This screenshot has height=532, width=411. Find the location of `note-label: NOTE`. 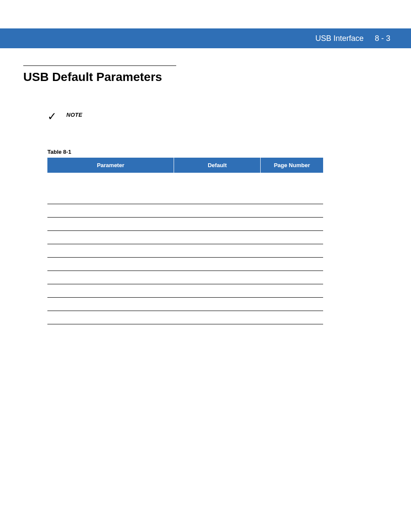

note-label: NOTE is located at coordinates (74, 115).